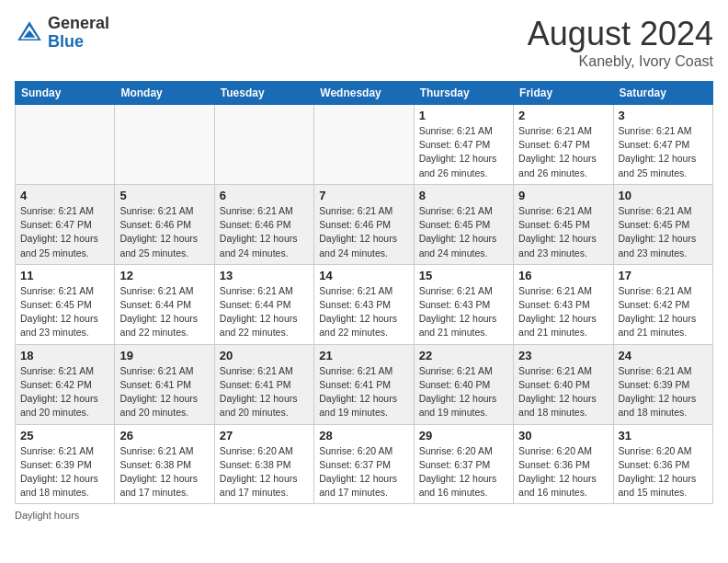 The height and width of the screenshot is (563, 728). Describe the element at coordinates (364, 464) in the screenshot. I see `calendar-cell: 28Sunrise: 6:20 AM Sunset: 6:37 PM Dayli…` at that location.